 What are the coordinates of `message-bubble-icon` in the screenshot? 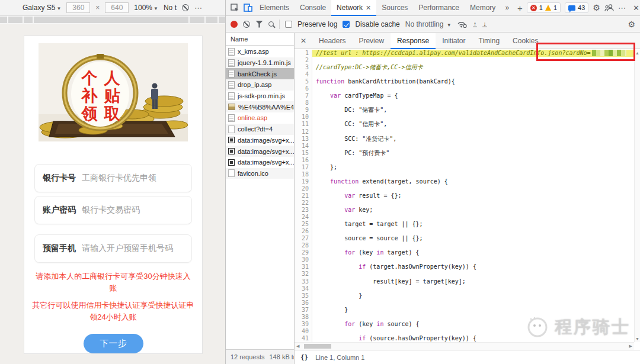 It's located at (572, 8).